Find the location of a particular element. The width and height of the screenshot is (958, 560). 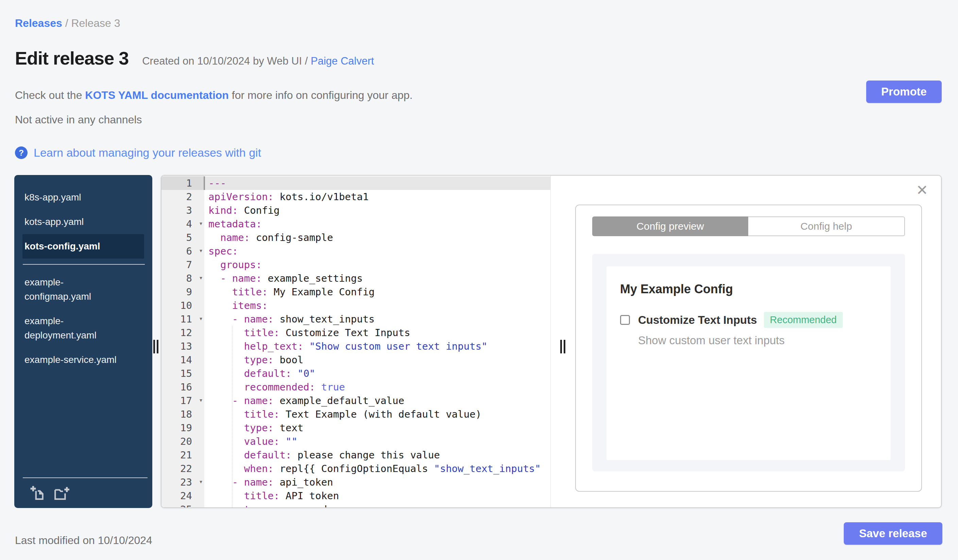

editor-line: 13 help_text: "Show custom user text inp… is located at coordinates (356, 346).